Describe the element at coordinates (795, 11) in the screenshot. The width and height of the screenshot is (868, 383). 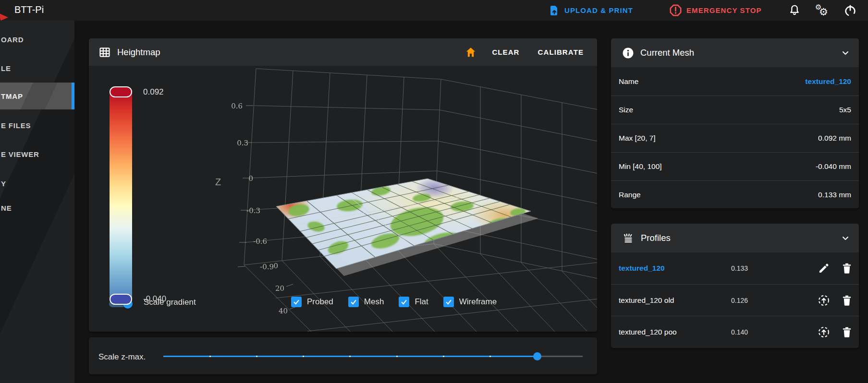
I see `notifications-bell-icon` at that location.